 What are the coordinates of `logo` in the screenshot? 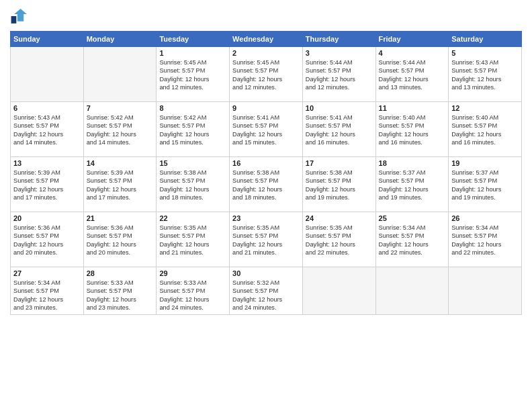 It's located at (21, 16).